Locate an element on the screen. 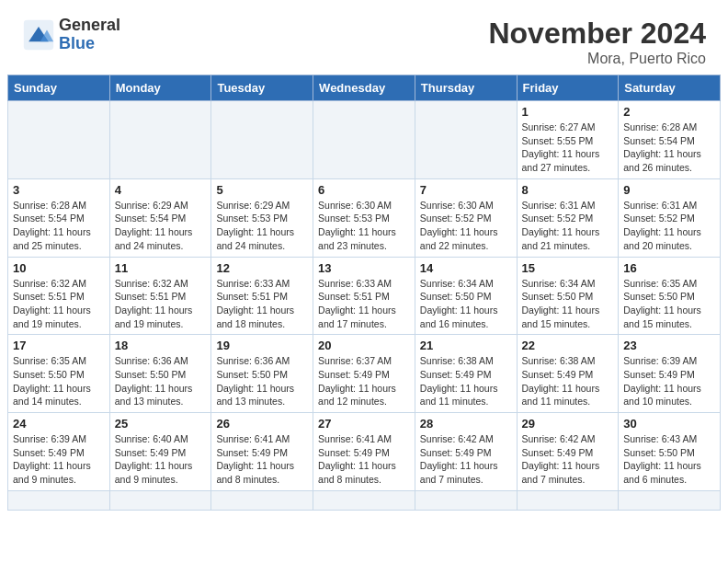 The image size is (728, 563). day-number: 26 is located at coordinates (262, 423).